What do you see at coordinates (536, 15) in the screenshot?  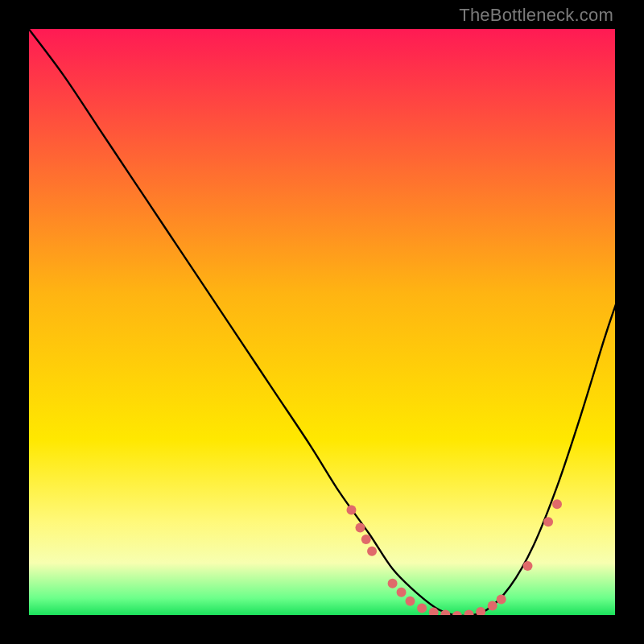 I see `watermark-text: TheBottleneck.com` at bounding box center [536, 15].